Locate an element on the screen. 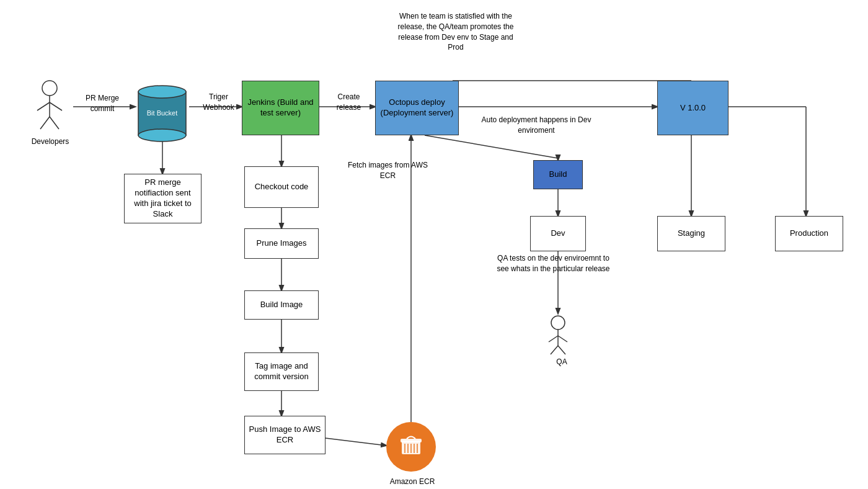  pr-notification-box: PR merge notifiaction sent with jira tic… is located at coordinates (162, 199).